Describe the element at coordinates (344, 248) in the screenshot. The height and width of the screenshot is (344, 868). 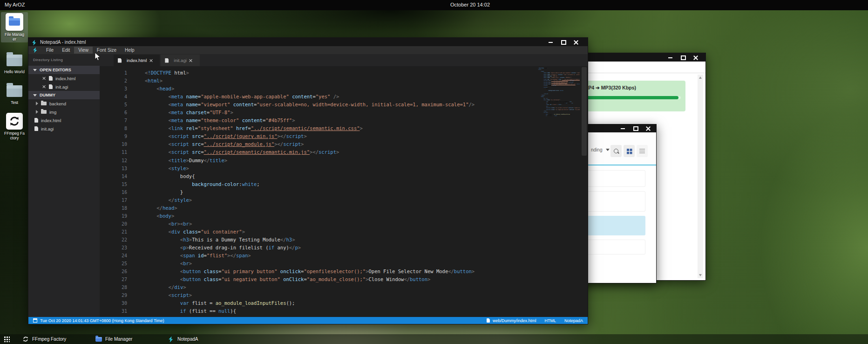
I see `code-line: 23 <p>Received drag-in filelist (if any)…` at that location.